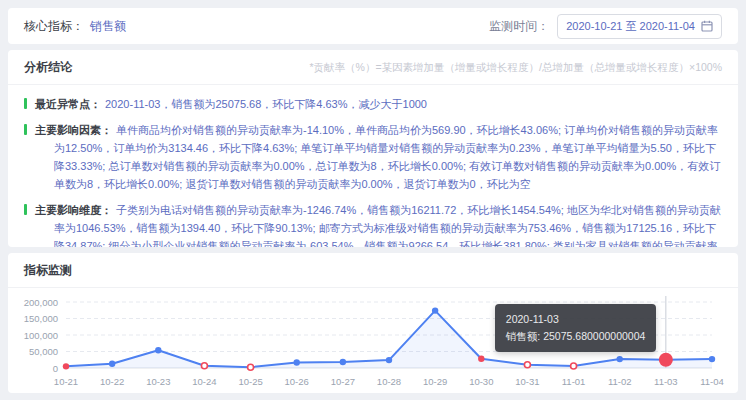 The image size is (746, 400). What do you see at coordinates (373, 26) in the screenshot?
I see `header-bar: 核心指标： 销售额 监测时间： 2020-10-21 至 2020-11-04` at bounding box center [373, 26].